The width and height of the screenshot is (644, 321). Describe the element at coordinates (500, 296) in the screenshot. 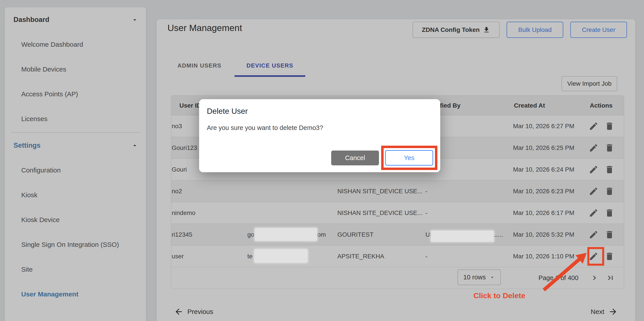

I see `click-to-delete-annotation: Click to Delete` at that location.